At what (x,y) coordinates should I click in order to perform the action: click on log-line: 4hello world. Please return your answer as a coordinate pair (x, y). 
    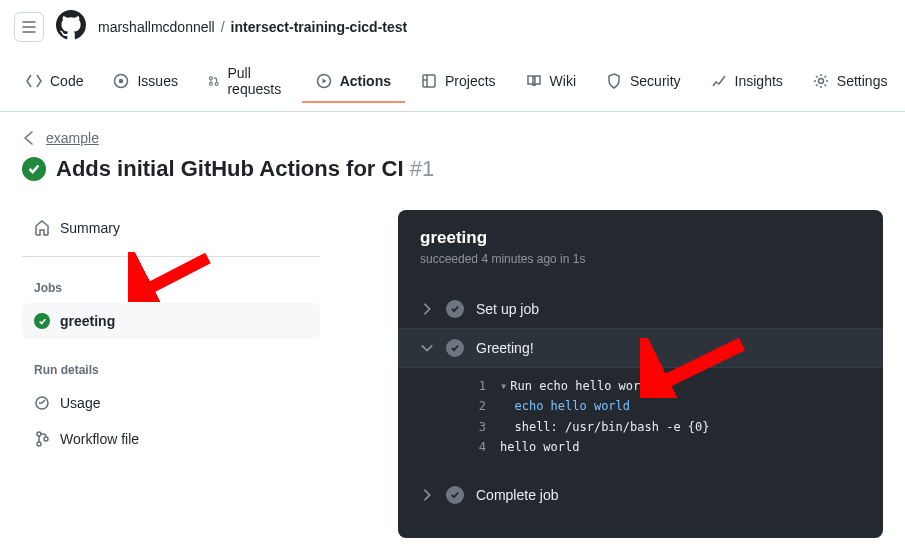
    Looking at the image, I should click on (662, 447).